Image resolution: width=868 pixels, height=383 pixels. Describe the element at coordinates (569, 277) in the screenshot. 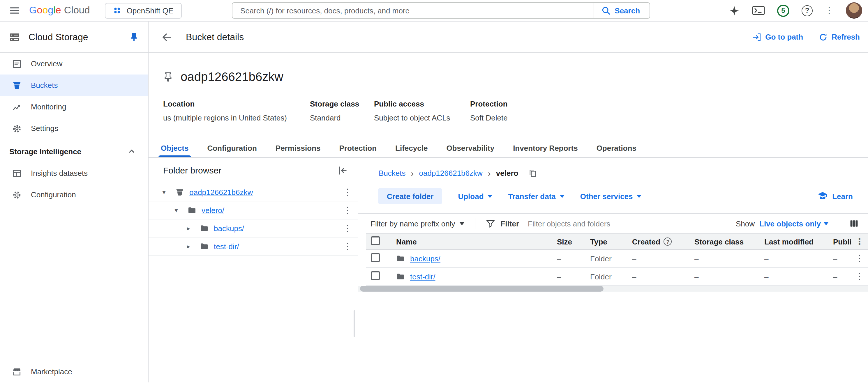

I see `cell-size: –` at that location.